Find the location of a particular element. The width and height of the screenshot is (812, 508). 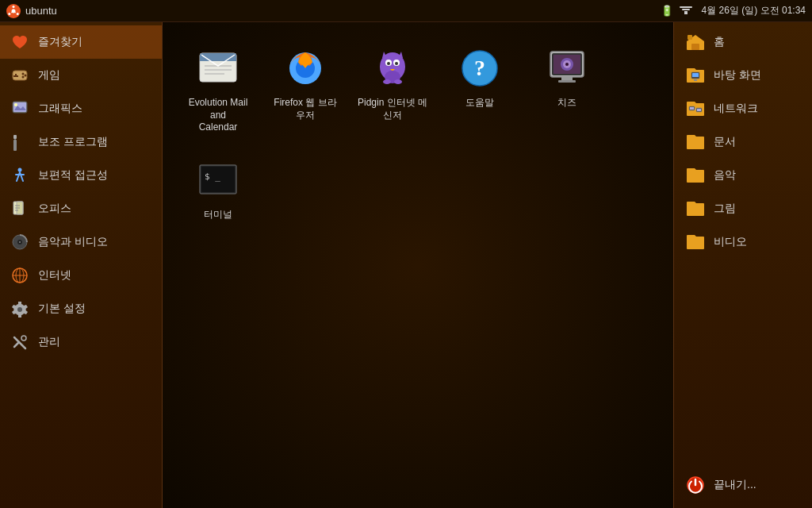

admin-icon is located at coordinates (20, 342).